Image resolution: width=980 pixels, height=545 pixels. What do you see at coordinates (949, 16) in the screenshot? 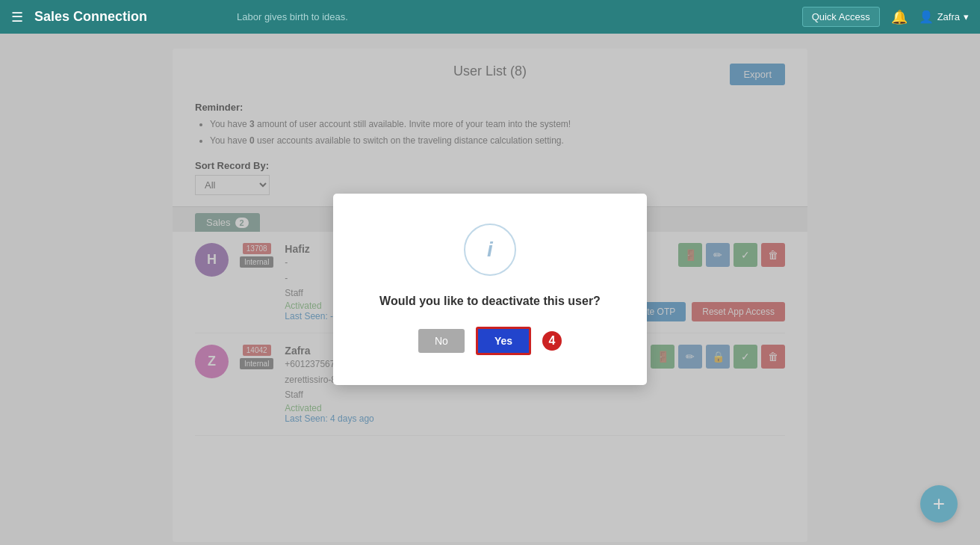
I see `user-name: Zafra` at bounding box center [949, 16].